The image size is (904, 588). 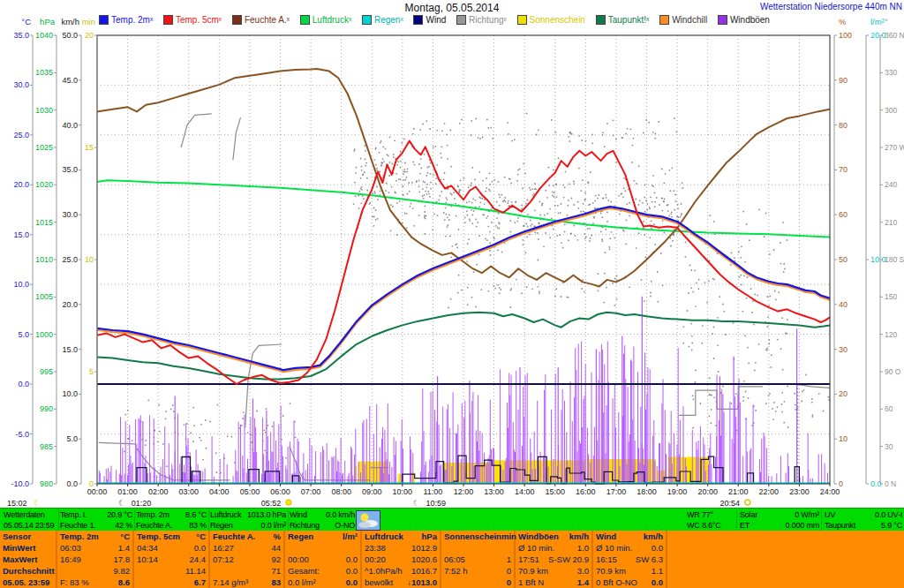 What do you see at coordinates (267, 515) in the screenshot?
I see `status-value: 1013.0 hPa` at bounding box center [267, 515].